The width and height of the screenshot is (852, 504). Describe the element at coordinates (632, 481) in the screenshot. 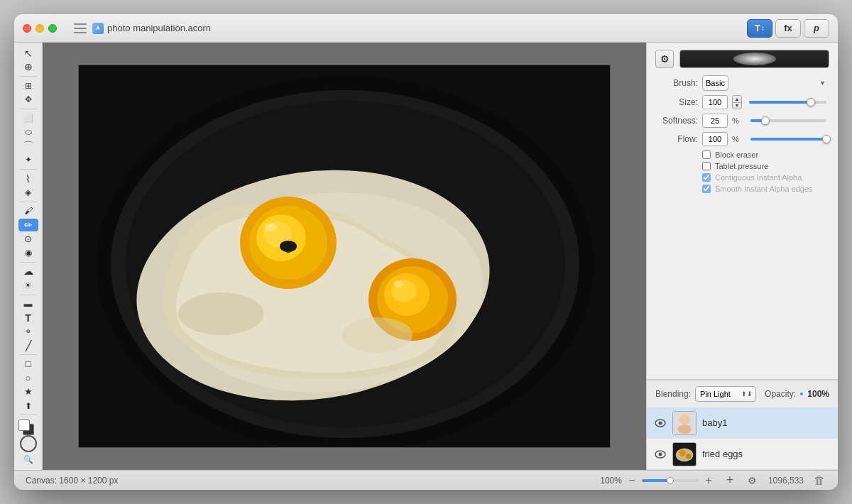

I see `zoom-minus-button: −` at that location.